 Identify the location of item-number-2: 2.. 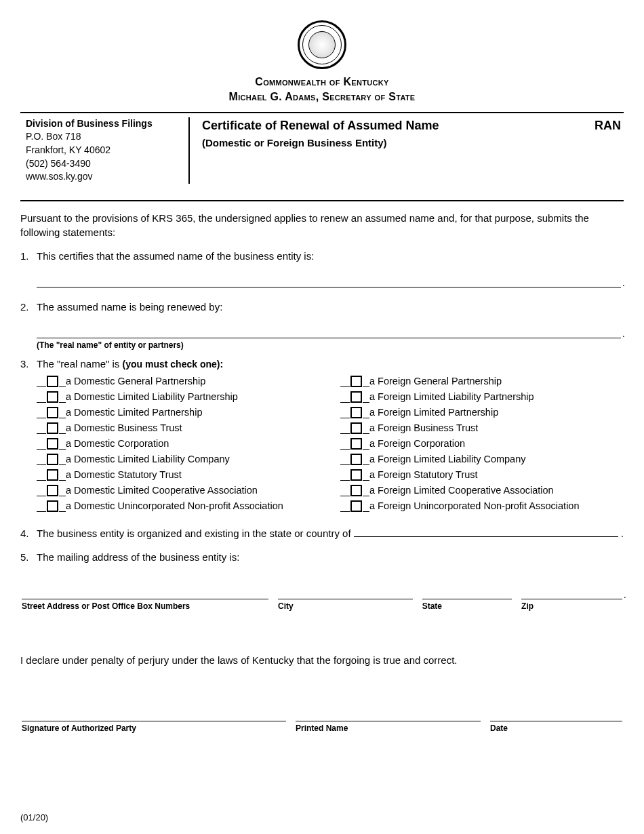
(28, 306).